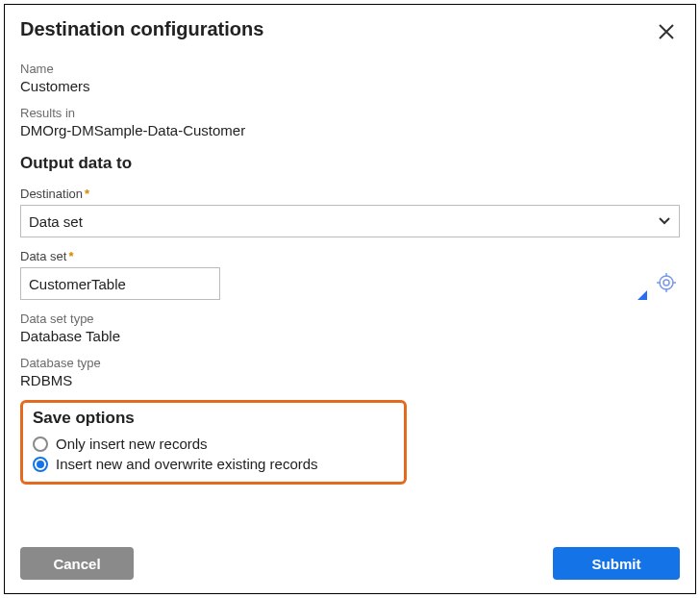 The height and width of the screenshot is (598, 700). What do you see at coordinates (350, 221) in the screenshot?
I see `destination-select: Data set` at bounding box center [350, 221].